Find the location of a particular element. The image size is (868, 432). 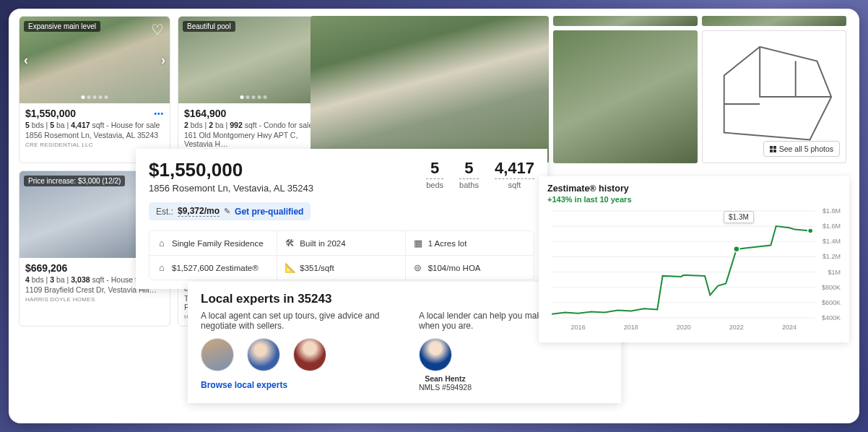

hero-photo is located at coordinates (430, 90).